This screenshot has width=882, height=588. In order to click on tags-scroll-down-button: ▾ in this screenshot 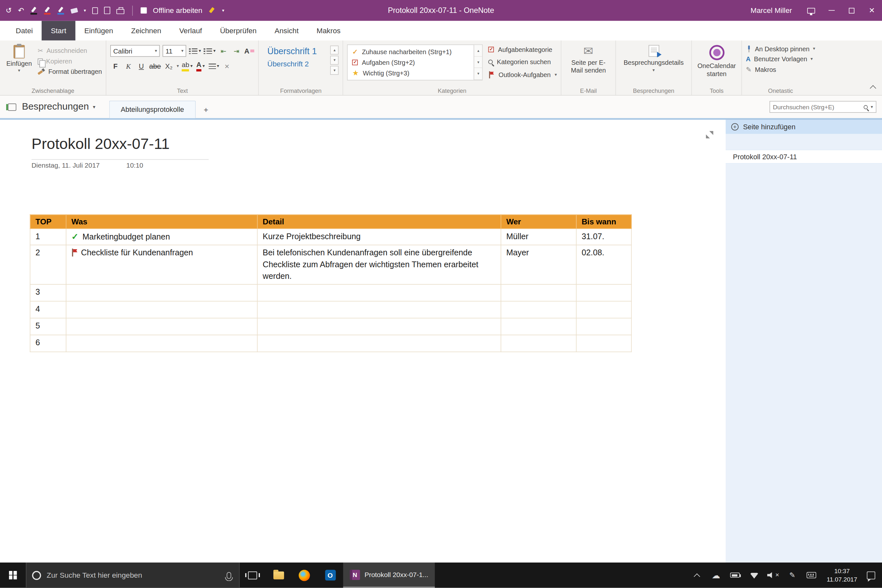, I will do `click(478, 62)`.